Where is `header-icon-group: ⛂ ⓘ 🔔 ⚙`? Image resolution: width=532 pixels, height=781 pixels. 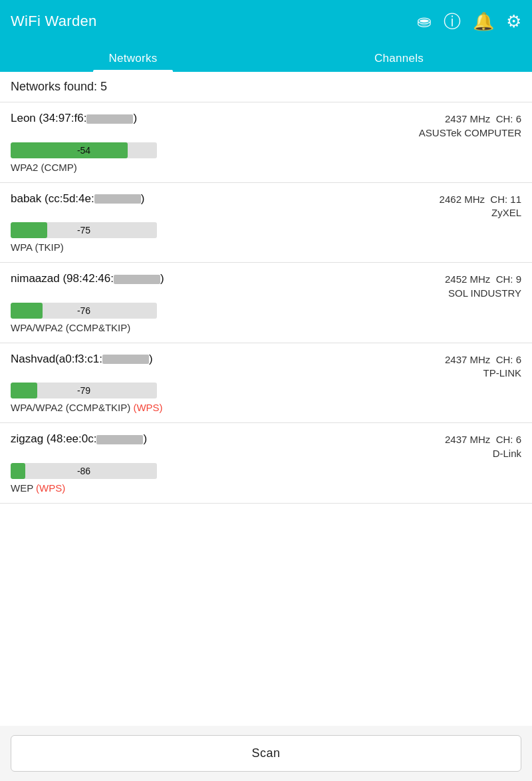 header-icon-group: ⛂ ⓘ 🔔 ⚙ is located at coordinates (469, 21).